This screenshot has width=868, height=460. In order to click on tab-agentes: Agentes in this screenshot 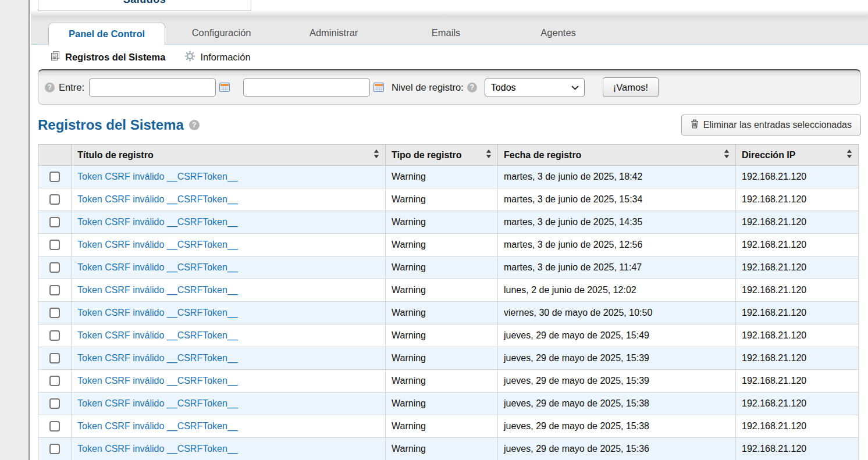, I will do `click(558, 33)`.